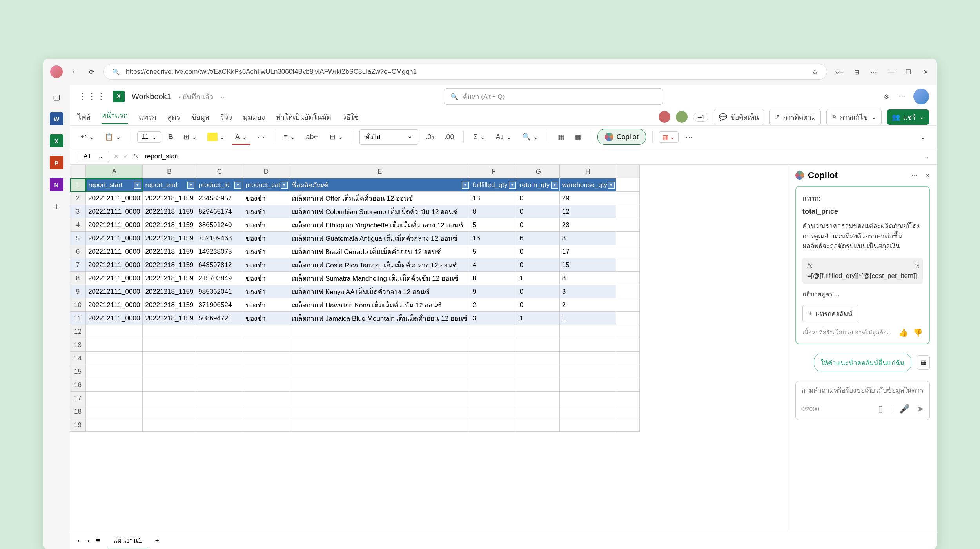 This screenshot has width=980, height=549. I want to click on row-header: 17, so click(78, 398).